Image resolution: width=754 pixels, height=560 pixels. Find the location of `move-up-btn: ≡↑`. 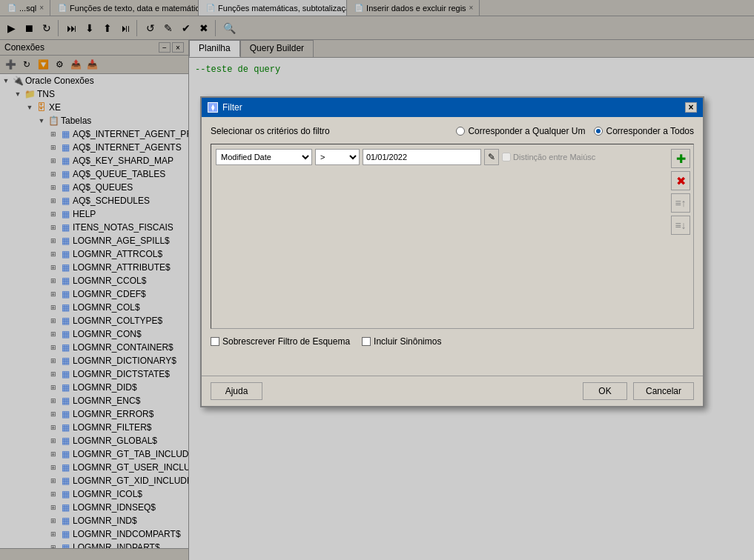

move-up-btn: ≡↑ is located at coordinates (681, 203).